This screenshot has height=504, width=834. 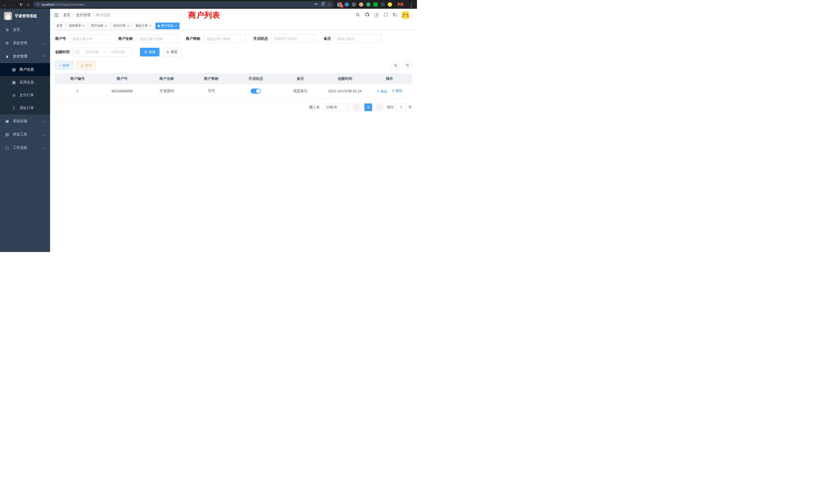 I want to click on extensions-area: 10 ✓, so click(x=365, y=5).